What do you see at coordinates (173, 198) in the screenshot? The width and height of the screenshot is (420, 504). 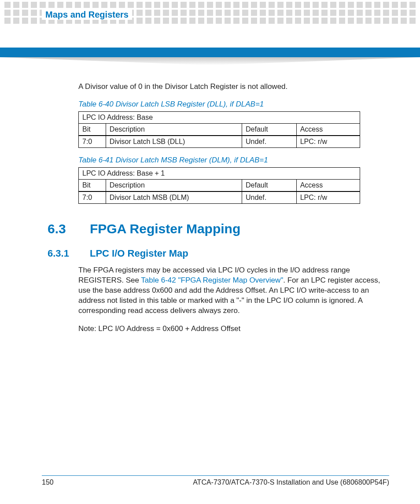 I see `cell-desc: Divisor Latch MSB (DLM)` at bounding box center [173, 198].